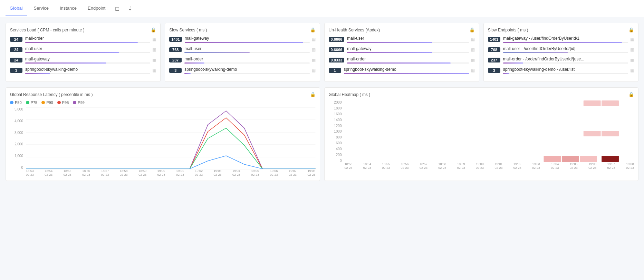 Image resolution: width=644 pixels, height=280 pixels. I want to click on x-label: 19:0702-23, so click(293, 173).